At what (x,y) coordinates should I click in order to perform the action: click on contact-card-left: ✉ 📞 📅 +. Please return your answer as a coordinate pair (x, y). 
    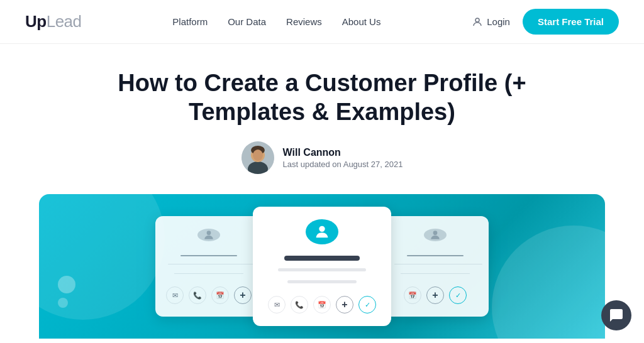
    Looking at the image, I should click on (209, 266).